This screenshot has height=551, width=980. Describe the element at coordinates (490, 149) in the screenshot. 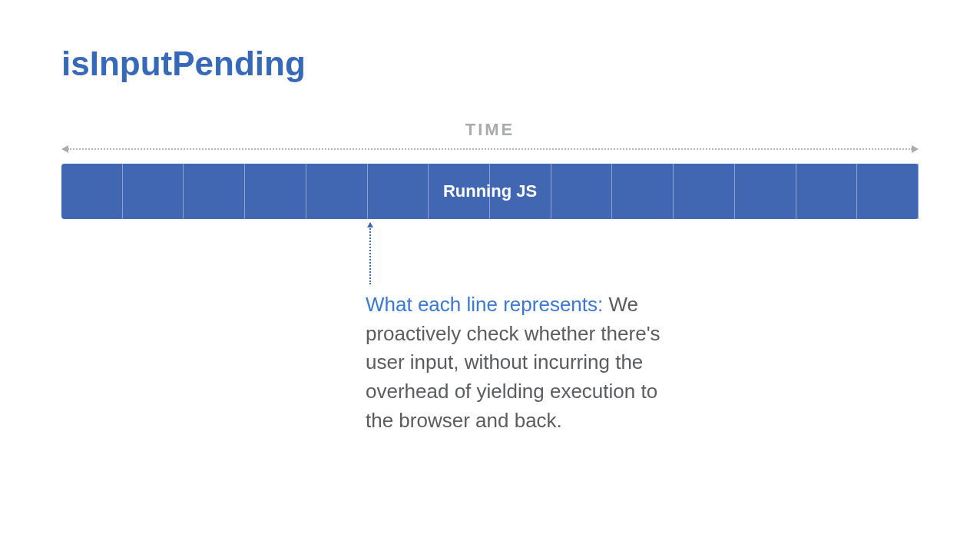

I see `time-axis` at that location.